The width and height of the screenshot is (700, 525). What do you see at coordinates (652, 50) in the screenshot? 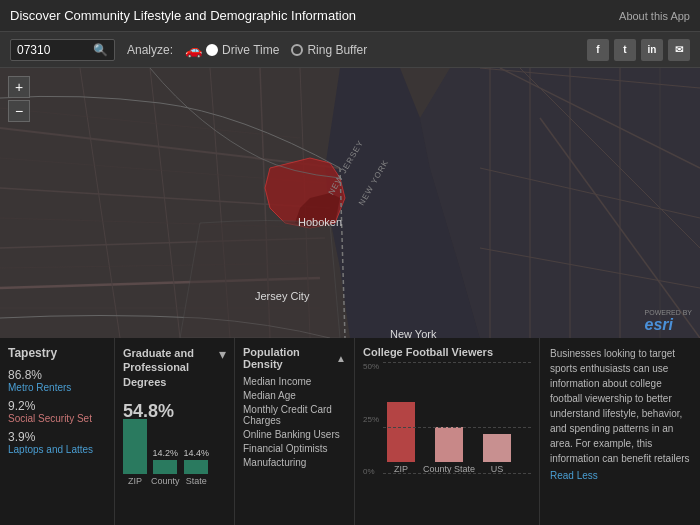
I see `linkedin-button: in` at bounding box center [652, 50].